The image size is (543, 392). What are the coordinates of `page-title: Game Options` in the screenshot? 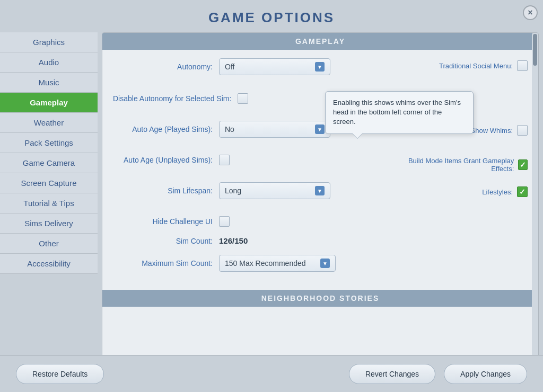 It's located at (272, 16).